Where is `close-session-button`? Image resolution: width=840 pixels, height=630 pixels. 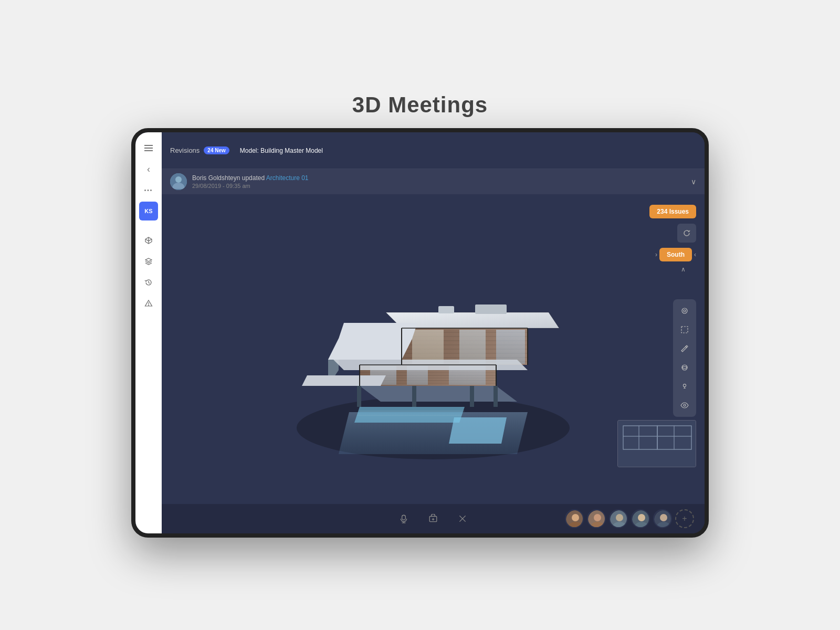 close-session-button is located at coordinates (463, 519).